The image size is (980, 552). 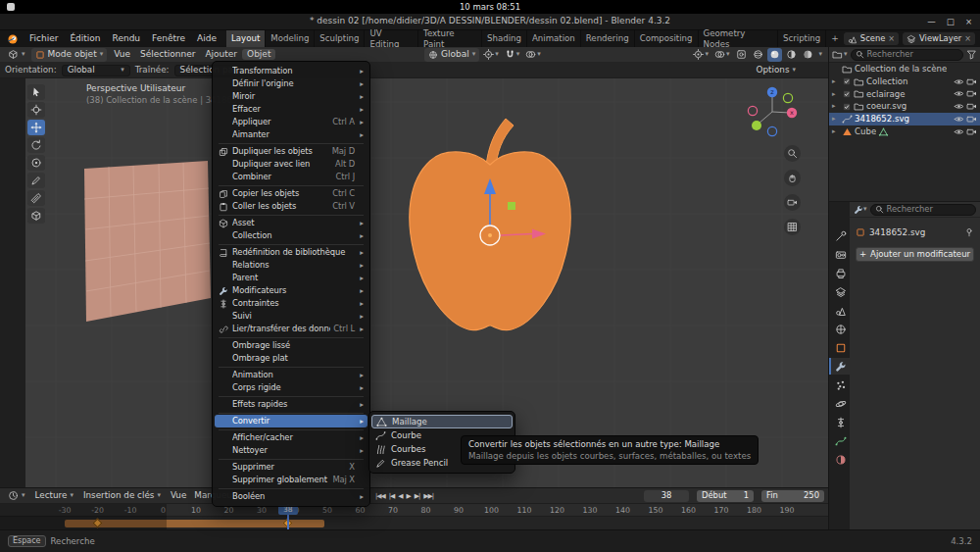 I want to click on menu-item-effets-rapides: Effets rapides▸, so click(x=291, y=404).